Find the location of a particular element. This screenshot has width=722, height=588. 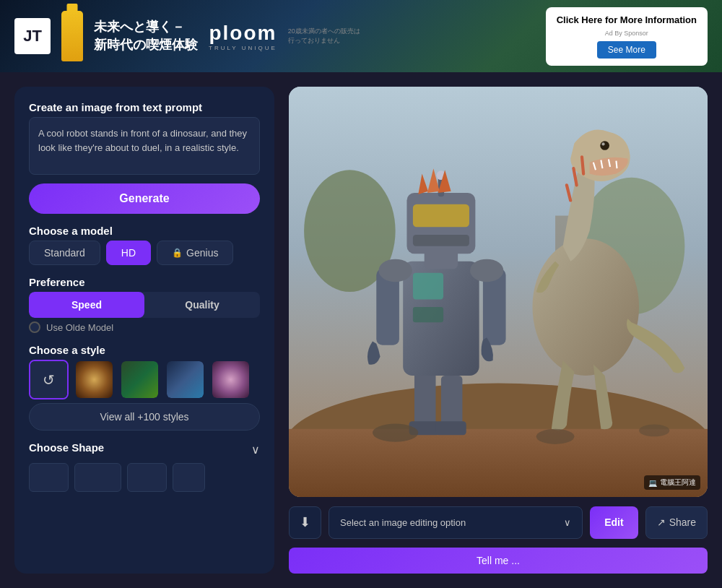

watermark: 💻 電腦王阿達 is located at coordinates (672, 483).